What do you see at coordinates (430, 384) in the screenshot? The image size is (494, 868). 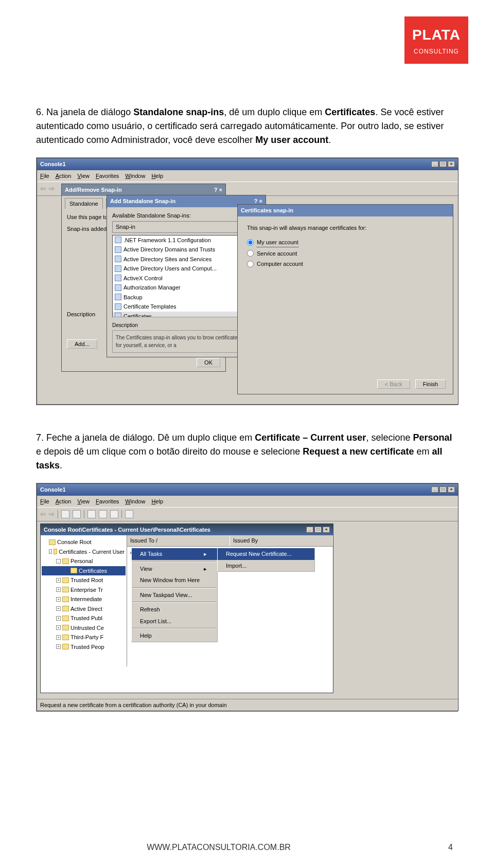 I see `finish-button: Finish` at bounding box center [430, 384].